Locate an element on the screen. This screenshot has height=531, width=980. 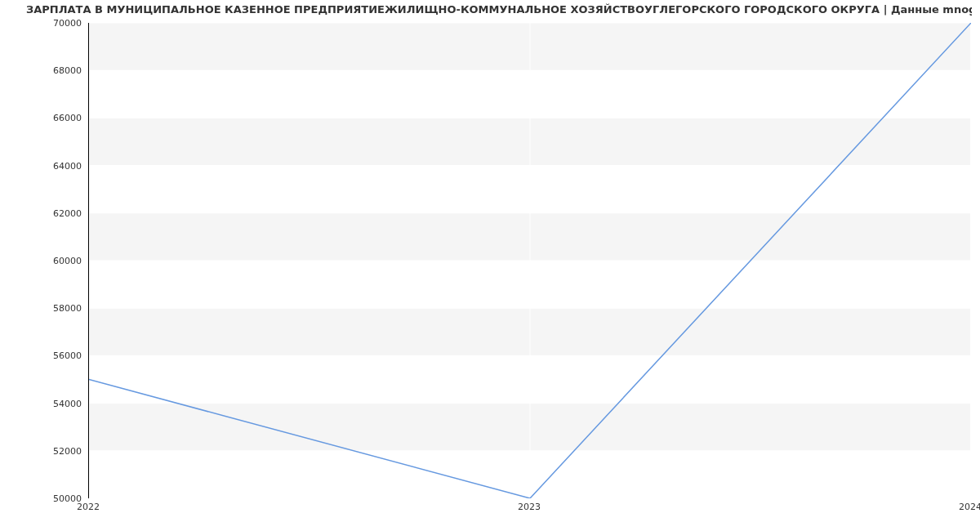
y-tick-label: 70000 is located at coordinates (45, 23).